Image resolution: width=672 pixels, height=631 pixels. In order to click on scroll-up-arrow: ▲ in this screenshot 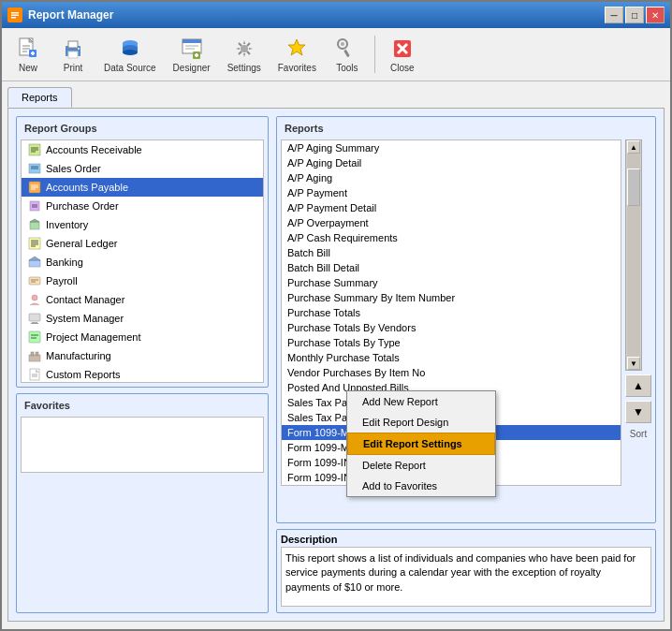, I will do `click(634, 147)`.